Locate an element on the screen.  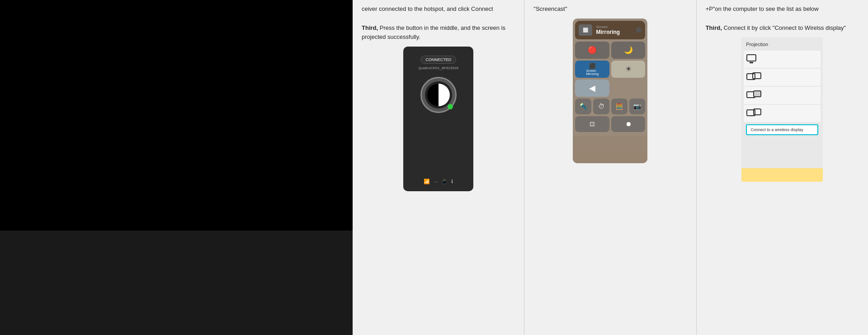
calculator-icon: 🧮 is located at coordinates (619, 106).